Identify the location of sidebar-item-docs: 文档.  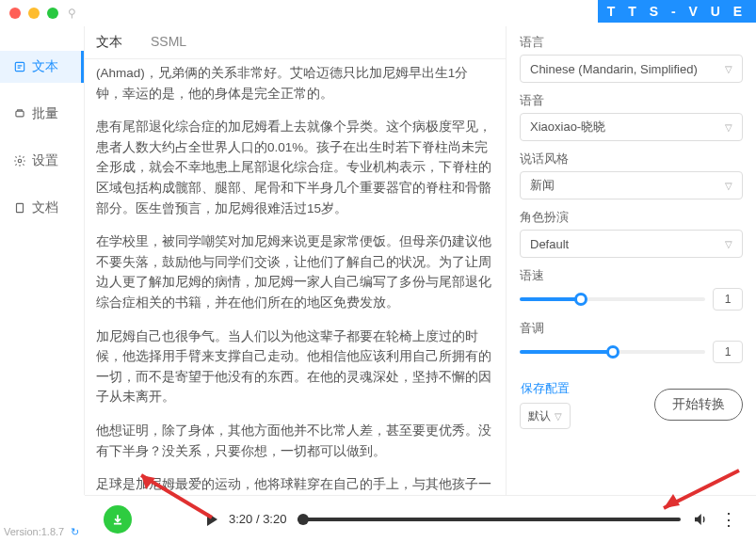
(41, 208).